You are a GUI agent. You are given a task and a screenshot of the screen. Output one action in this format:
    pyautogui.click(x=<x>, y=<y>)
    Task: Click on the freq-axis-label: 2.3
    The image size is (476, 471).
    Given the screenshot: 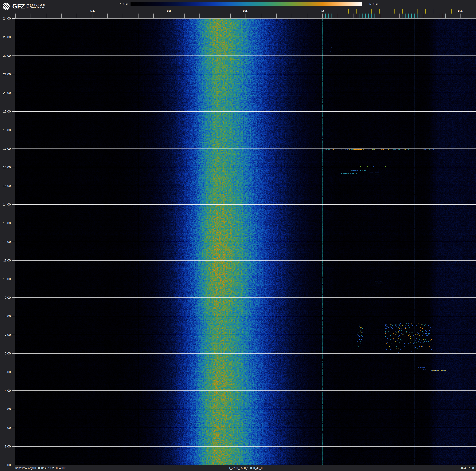 What is the action you would take?
    pyautogui.click(x=169, y=11)
    